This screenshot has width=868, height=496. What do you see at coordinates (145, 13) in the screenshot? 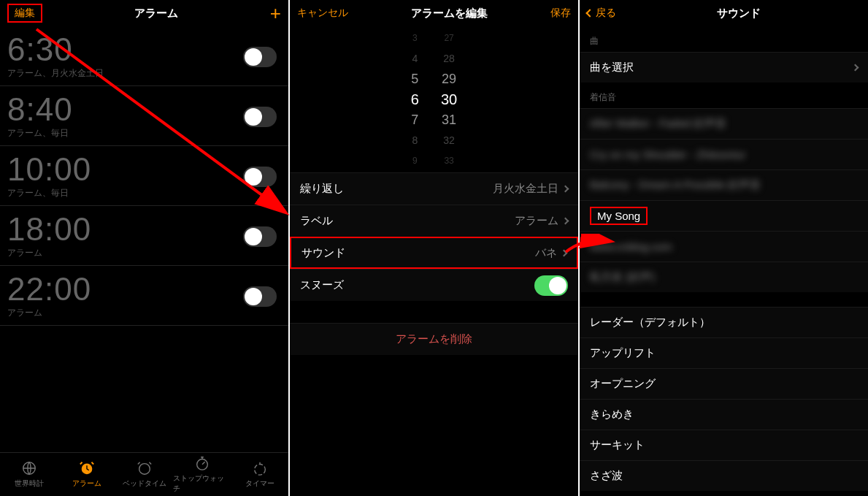
I see `navbar: 編集 アラーム +` at bounding box center [145, 13].